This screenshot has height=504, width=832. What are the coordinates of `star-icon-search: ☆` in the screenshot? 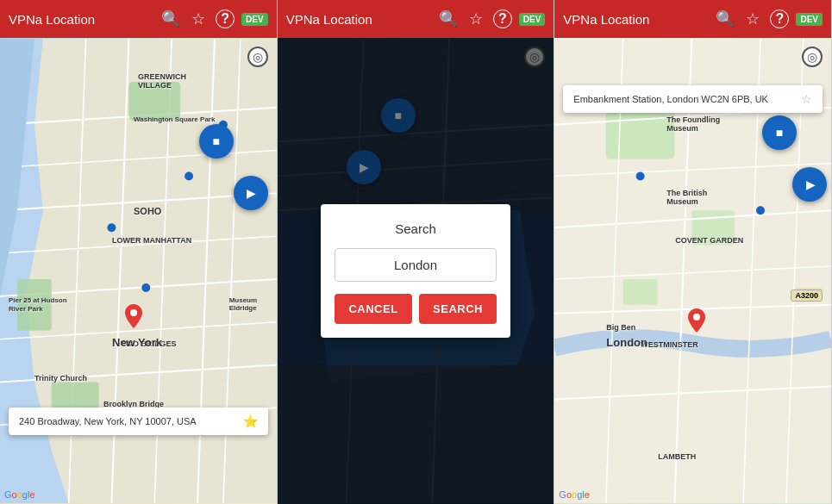 It's located at (476, 19).